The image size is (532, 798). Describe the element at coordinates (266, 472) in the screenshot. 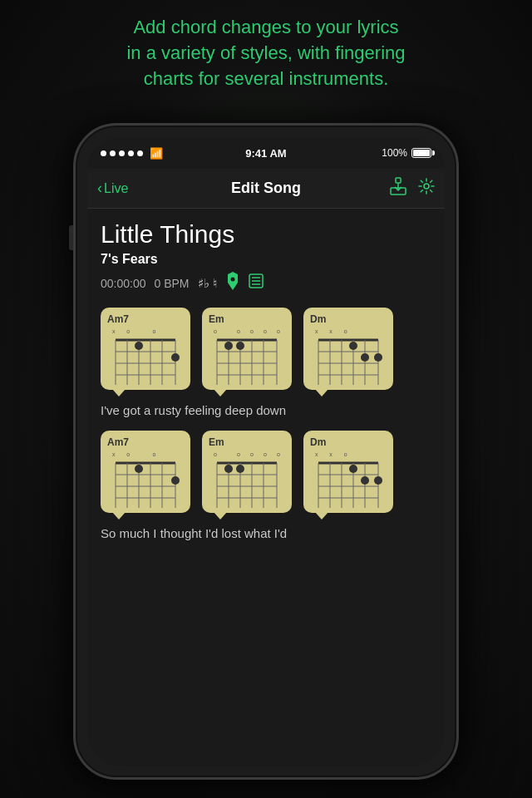

I see `chord-row-2: Am7 x o o` at that location.